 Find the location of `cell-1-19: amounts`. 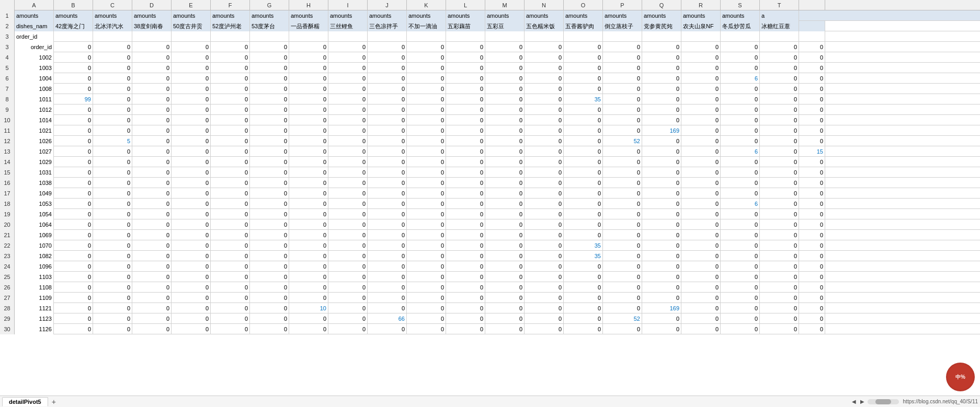

cell-1-19: amounts is located at coordinates (740, 16).